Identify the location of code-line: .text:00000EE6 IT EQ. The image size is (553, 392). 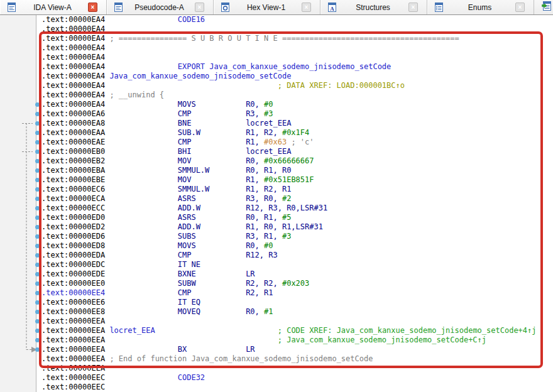
(295, 303).